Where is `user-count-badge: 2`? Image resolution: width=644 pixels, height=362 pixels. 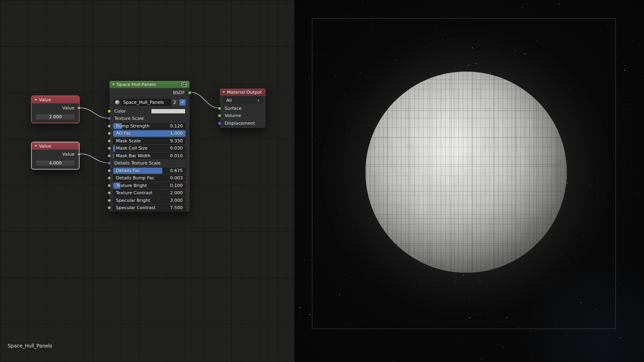
user-count-badge: 2 is located at coordinates (175, 102).